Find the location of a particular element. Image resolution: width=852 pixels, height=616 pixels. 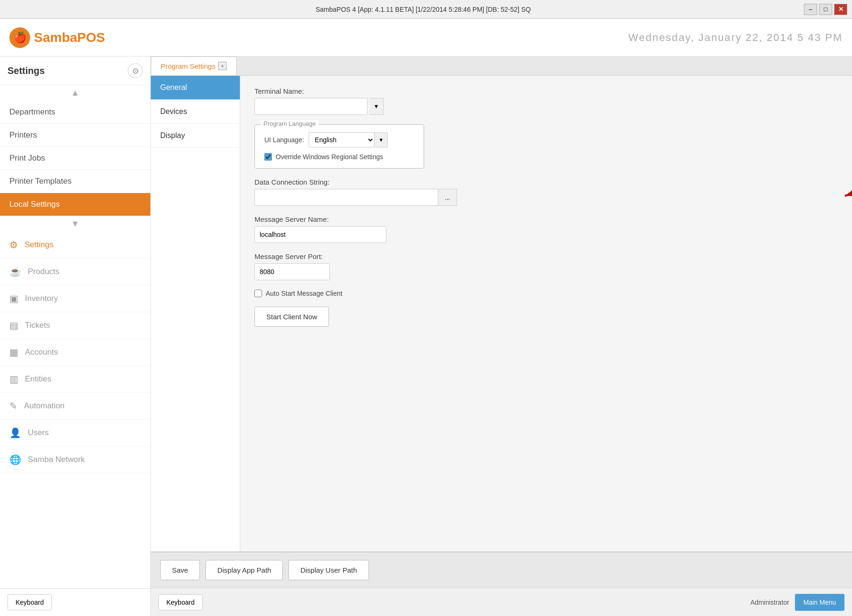

samba-network-label: Samba Network is located at coordinates (57, 460).